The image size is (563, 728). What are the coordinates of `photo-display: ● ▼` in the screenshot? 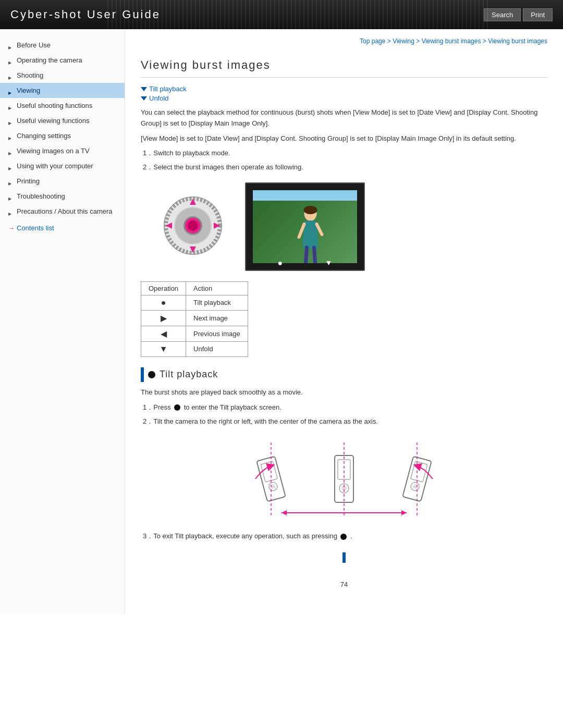 It's located at (305, 227).